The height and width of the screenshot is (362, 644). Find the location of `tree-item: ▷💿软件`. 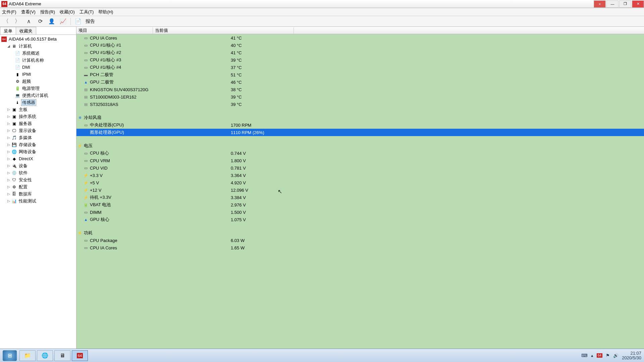

tree-item: ▷💿软件 is located at coordinates (38, 173).